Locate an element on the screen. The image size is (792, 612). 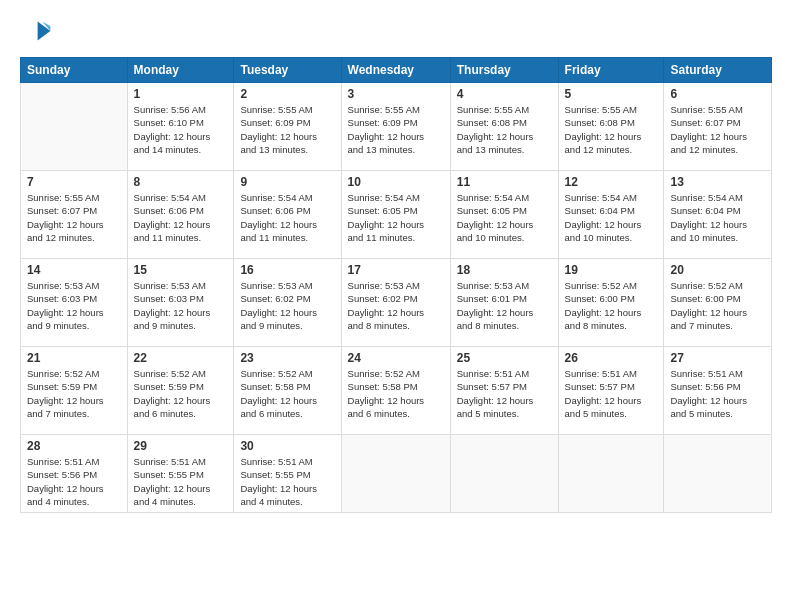
day-number: 16 is located at coordinates (287, 270).